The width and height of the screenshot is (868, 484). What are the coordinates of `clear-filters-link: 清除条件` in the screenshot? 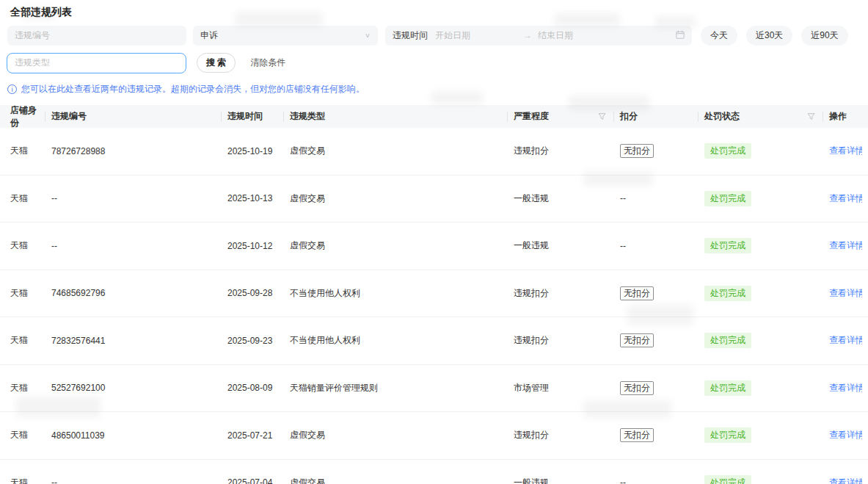 It's located at (268, 63).